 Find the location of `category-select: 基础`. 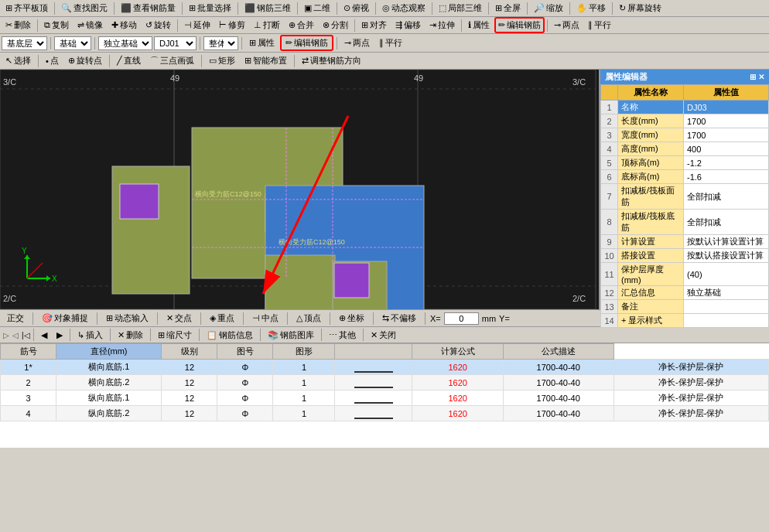

category-select: 基础 is located at coordinates (73, 43).